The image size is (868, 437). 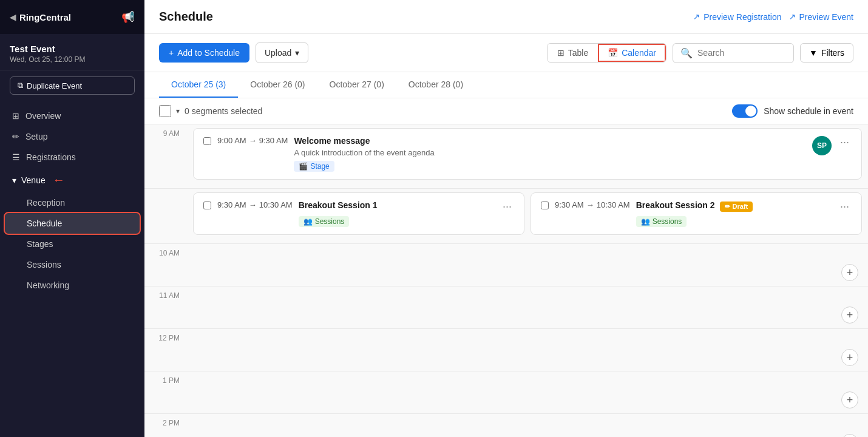 I want to click on sessions-icon: 👥, so click(x=308, y=222).